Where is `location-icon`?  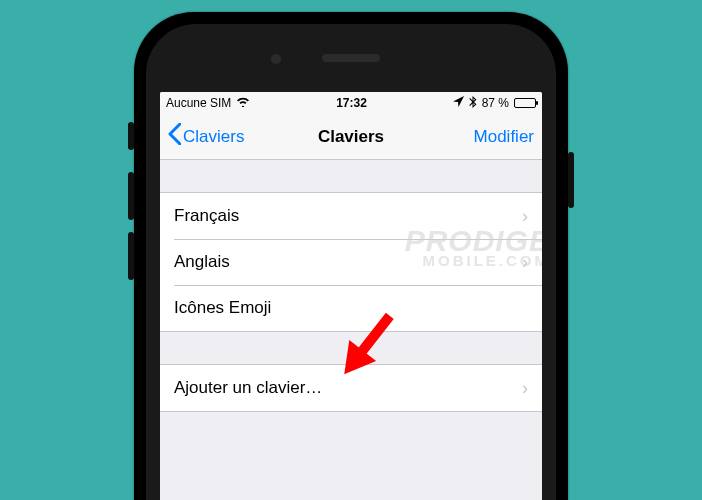 location-icon is located at coordinates (458, 103).